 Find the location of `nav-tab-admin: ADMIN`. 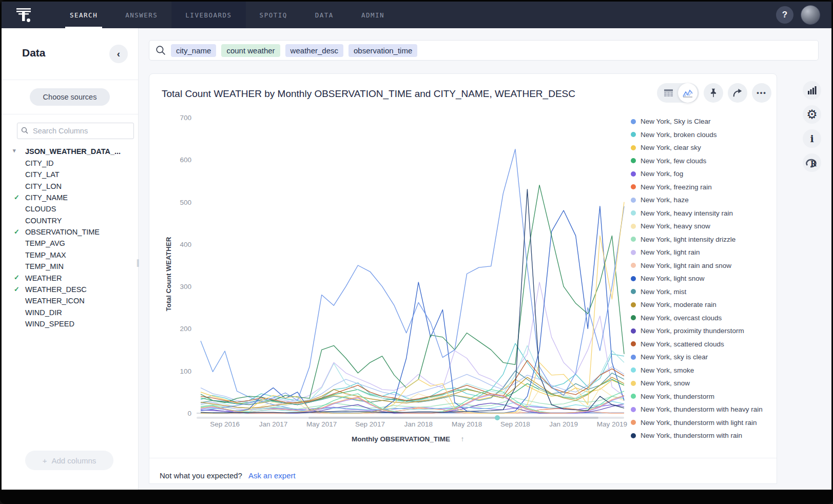

nav-tab-admin: ADMIN is located at coordinates (373, 15).